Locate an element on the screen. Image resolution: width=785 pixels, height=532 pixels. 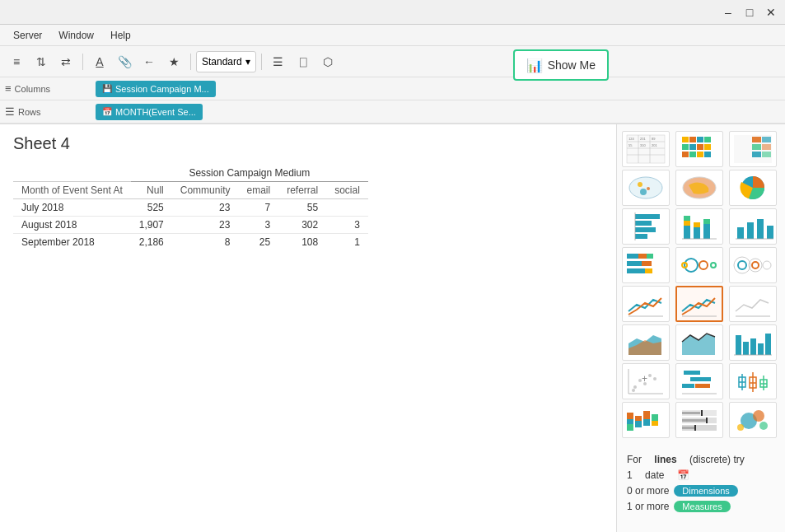
row-social-september: 1 is located at coordinates (348, 242).